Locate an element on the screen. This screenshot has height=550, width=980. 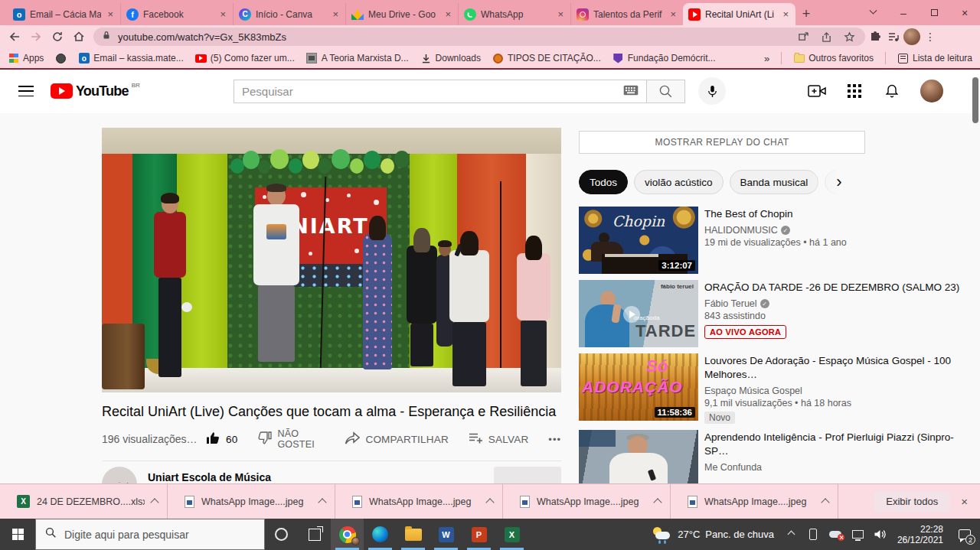
suggested-channel: Espaço Música Gospel is located at coordinates (833, 391).